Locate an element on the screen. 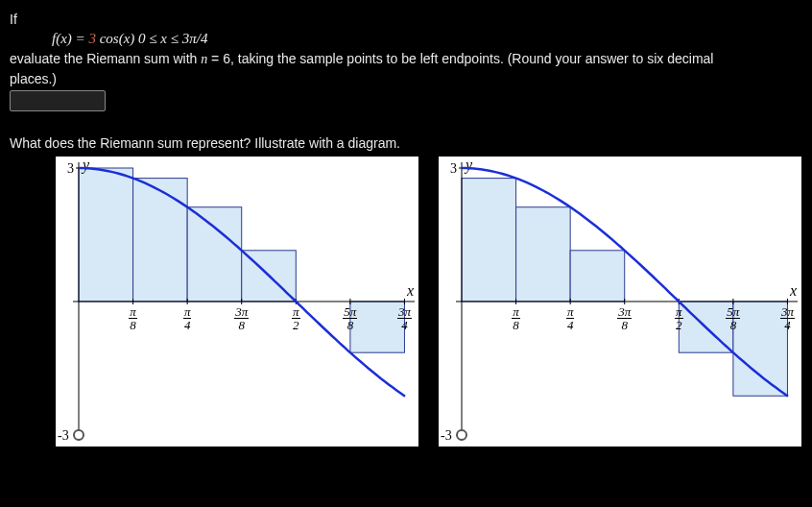 This screenshot has width=812, height=507. answer-input is located at coordinates (58, 101).